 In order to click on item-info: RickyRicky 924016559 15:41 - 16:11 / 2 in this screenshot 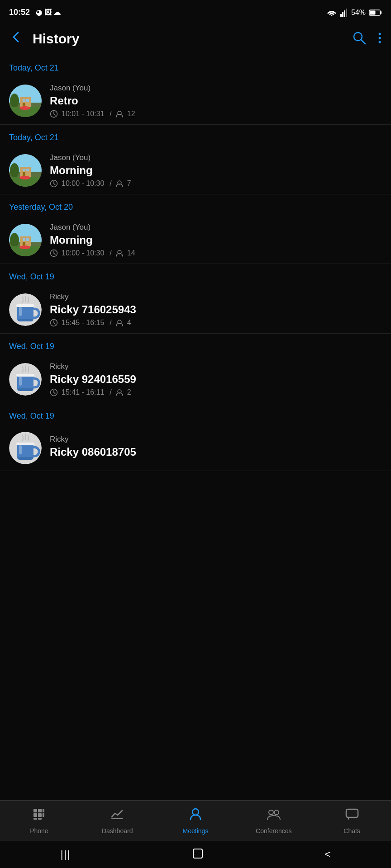, I will do `click(216, 379)`.